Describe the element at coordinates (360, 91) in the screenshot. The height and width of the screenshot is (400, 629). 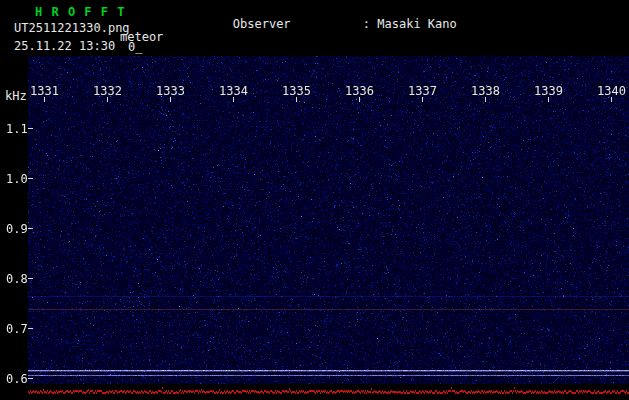
I see `time-tick-label: 1336` at that location.